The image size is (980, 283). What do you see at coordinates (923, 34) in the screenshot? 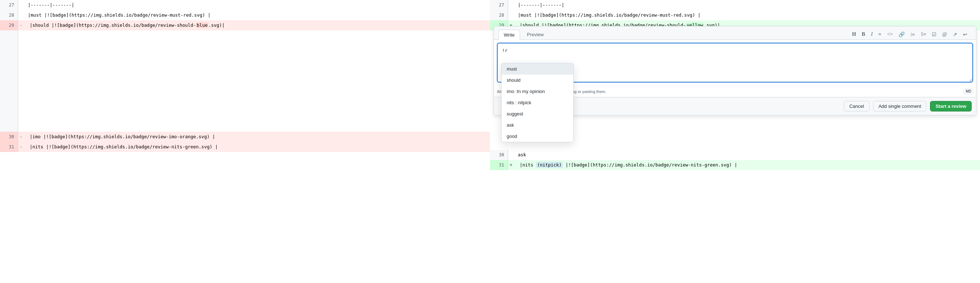
I see `toolbar-ordered-list-btn: 1≡` at bounding box center [923, 34].